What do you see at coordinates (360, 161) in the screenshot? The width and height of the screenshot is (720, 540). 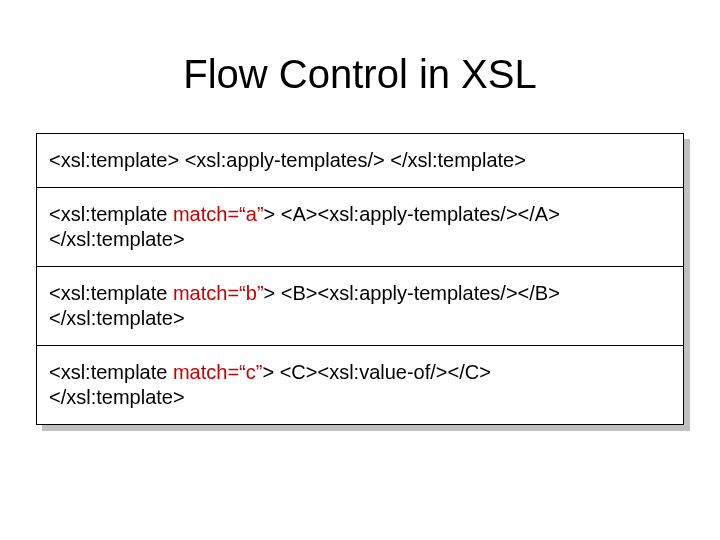 I see `code-row: <xsl:template> <xsl:apply-templates/> </…` at bounding box center [360, 161].